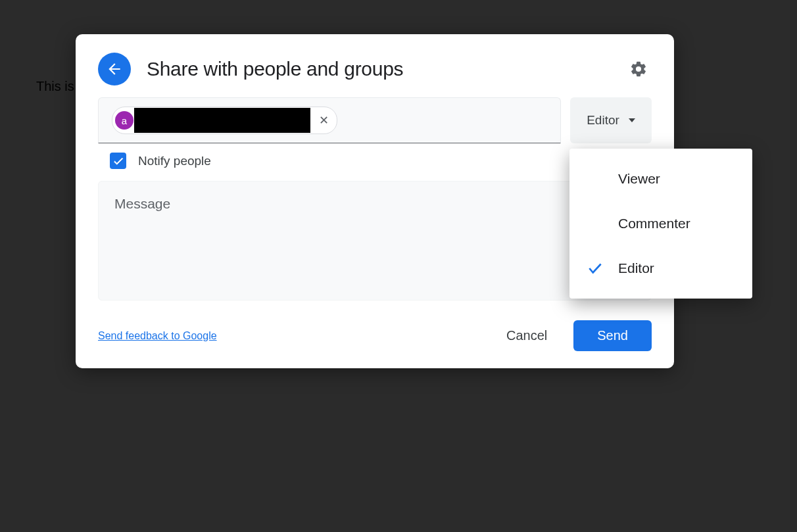 The image size is (797, 532). Describe the element at coordinates (632, 120) in the screenshot. I see `caret-down-icon` at that location.